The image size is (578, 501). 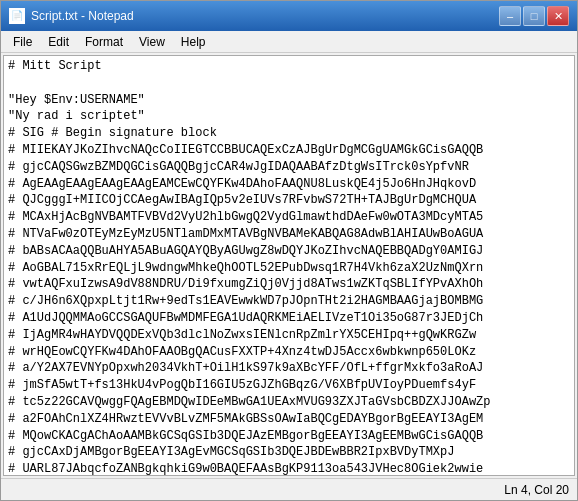 What do you see at coordinates (510, 16) in the screenshot?
I see `minimize-button: –` at bounding box center [510, 16].